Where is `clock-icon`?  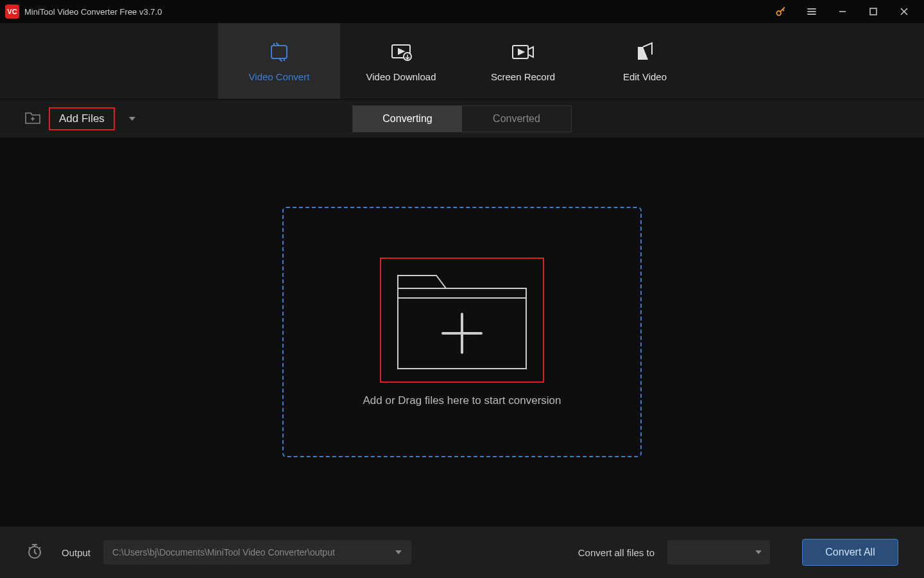
clock-icon is located at coordinates (35, 552).